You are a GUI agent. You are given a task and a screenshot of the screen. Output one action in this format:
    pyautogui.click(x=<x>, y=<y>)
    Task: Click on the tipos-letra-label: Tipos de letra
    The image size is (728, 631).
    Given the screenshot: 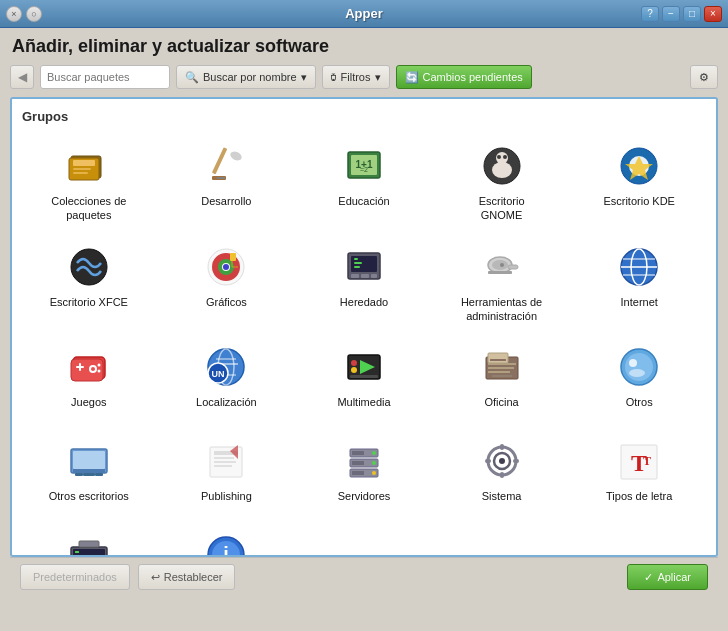 What is the action you would take?
    pyautogui.click(x=639, y=496)
    